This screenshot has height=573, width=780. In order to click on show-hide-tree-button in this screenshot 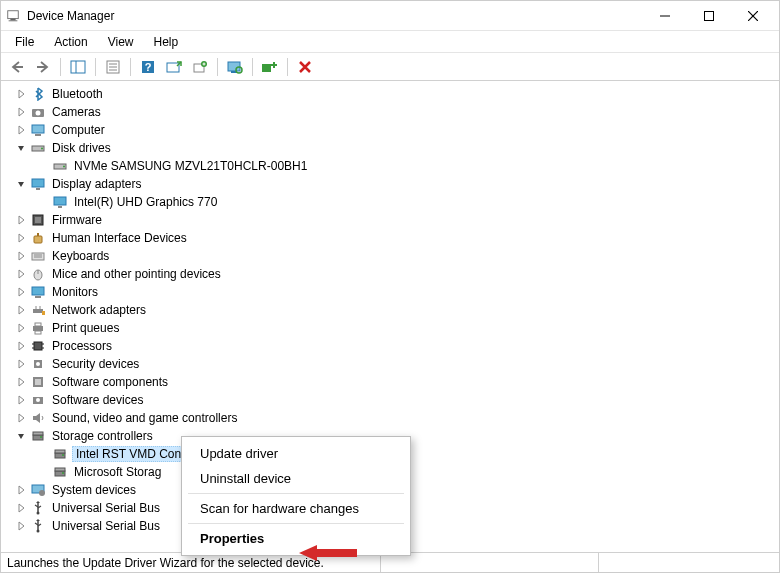, I will do `click(78, 67)`.